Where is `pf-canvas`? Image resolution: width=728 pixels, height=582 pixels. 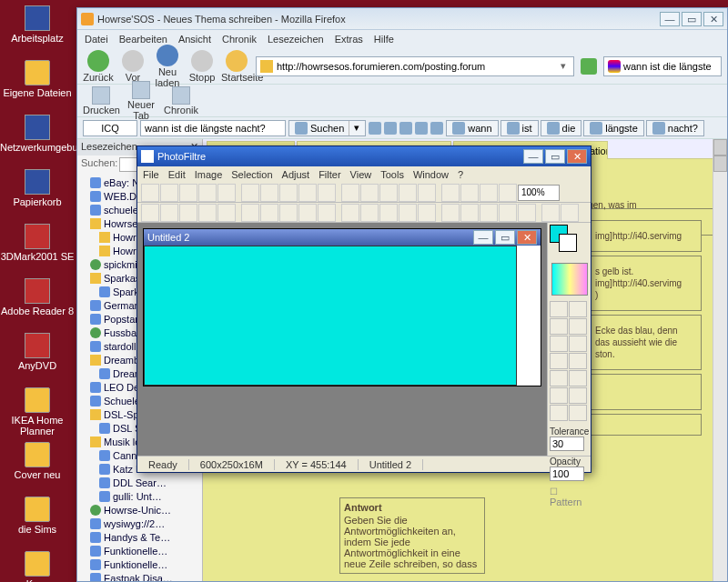
pf-canvas is located at coordinates (330, 316).